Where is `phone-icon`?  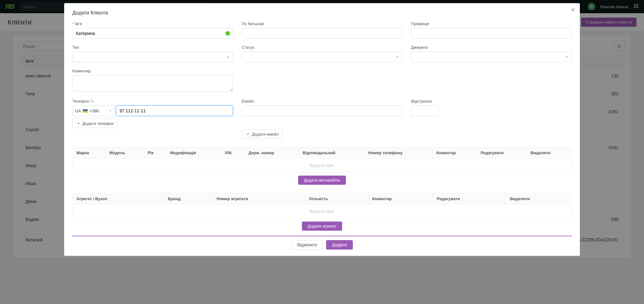 phone-icon is located at coordinates (92, 101).